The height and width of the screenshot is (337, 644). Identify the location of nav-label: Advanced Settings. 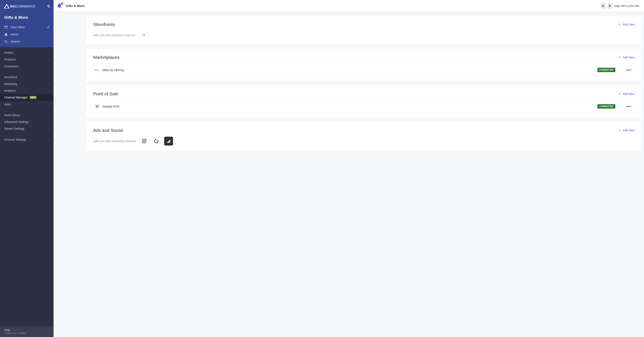
(16, 122).